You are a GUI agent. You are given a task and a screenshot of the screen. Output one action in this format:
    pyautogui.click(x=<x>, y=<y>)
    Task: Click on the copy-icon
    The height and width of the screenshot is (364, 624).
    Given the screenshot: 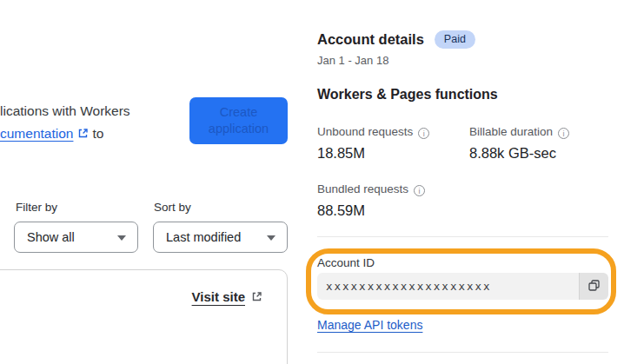 What is the action you would take?
    pyautogui.click(x=594, y=287)
    